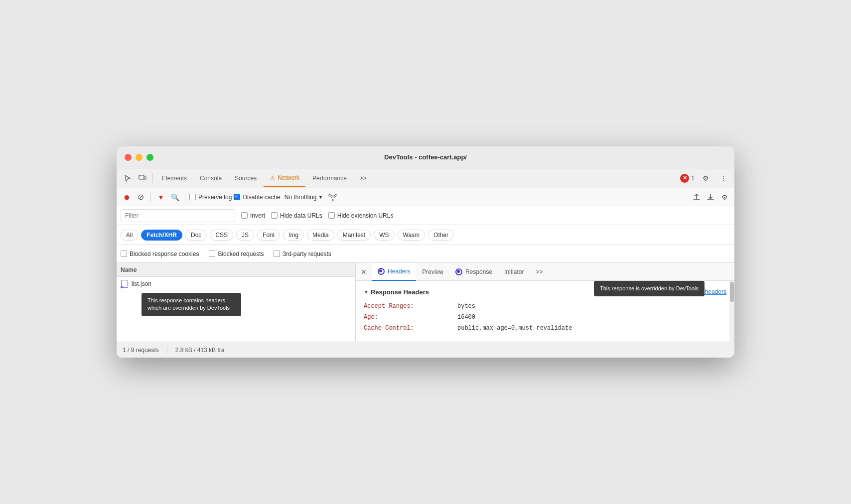 The width and height of the screenshot is (851, 504). What do you see at coordinates (174, 178) in the screenshot?
I see `tab-elements: Elements` at bounding box center [174, 178].